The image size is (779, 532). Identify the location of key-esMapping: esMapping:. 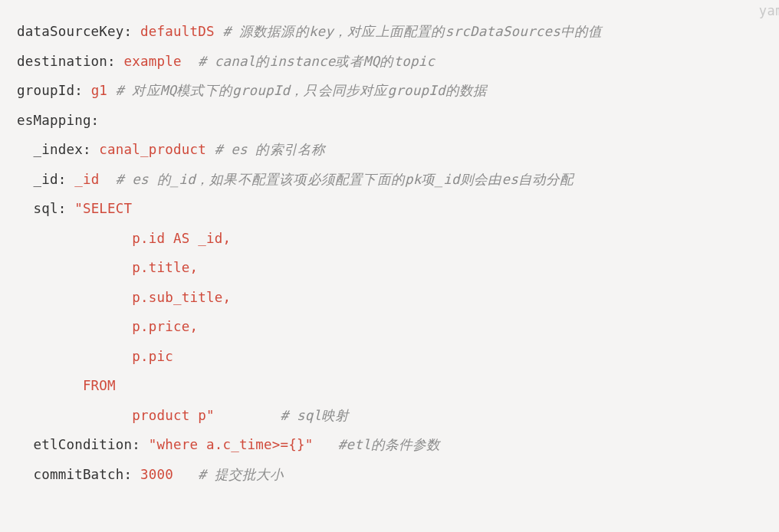
(58, 120).